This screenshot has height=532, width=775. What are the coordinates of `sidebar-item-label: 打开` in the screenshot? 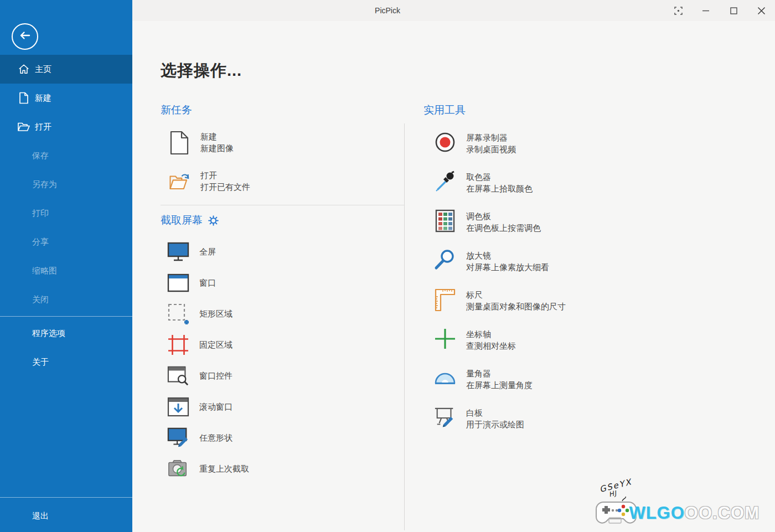 It's located at (43, 127).